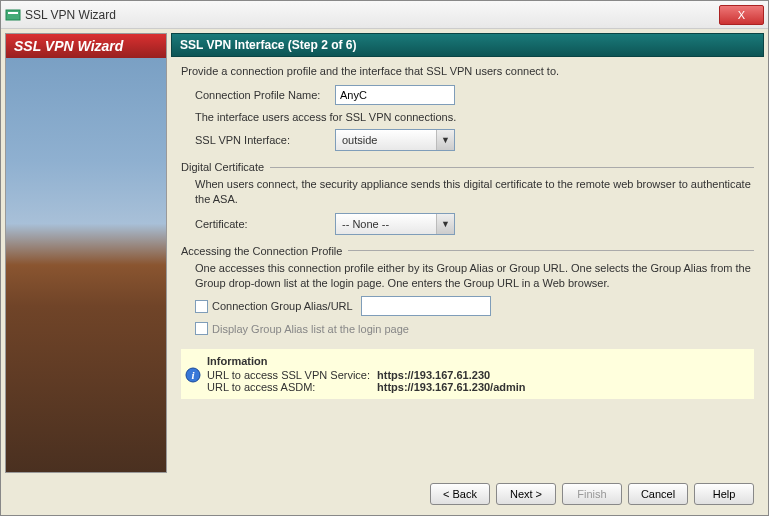  What do you see at coordinates (86, 46) in the screenshot?
I see `sidebar-title: SSL VPN Wizard` at bounding box center [86, 46].